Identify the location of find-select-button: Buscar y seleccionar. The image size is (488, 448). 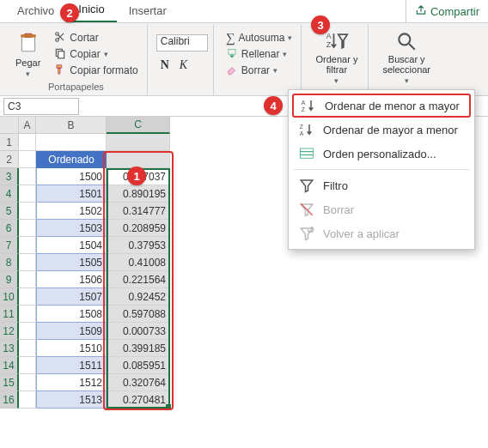
(406, 58).